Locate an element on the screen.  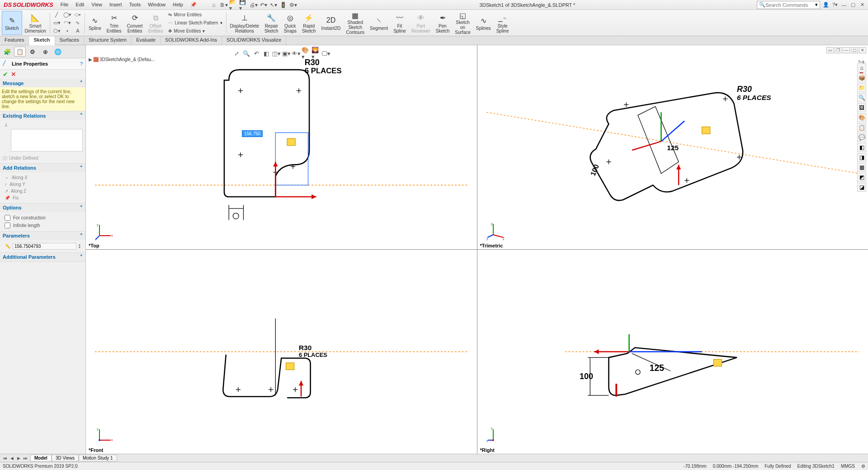
spin-down-icon: ▼ is located at coordinates (80, 247).